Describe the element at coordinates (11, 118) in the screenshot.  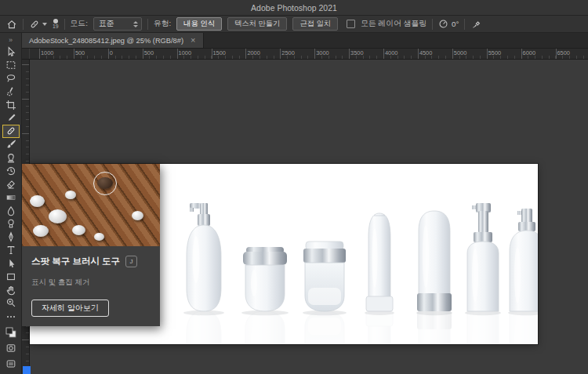
I see `eyedropper-tool` at that location.